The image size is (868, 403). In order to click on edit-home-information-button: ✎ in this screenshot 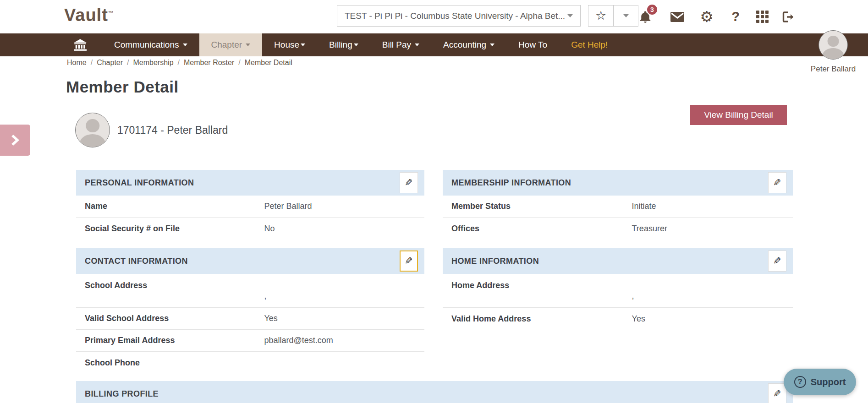, I will do `click(777, 261)`.